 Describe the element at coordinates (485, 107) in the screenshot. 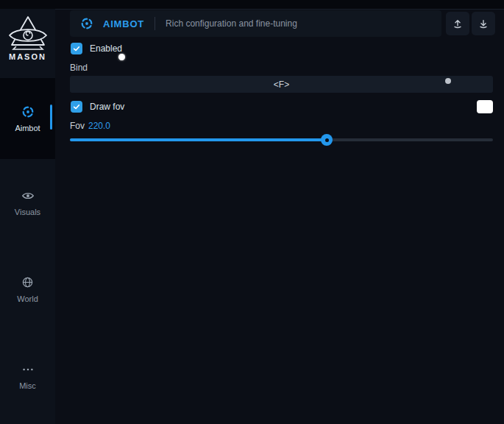

I see `fov-color-swatch` at that location.